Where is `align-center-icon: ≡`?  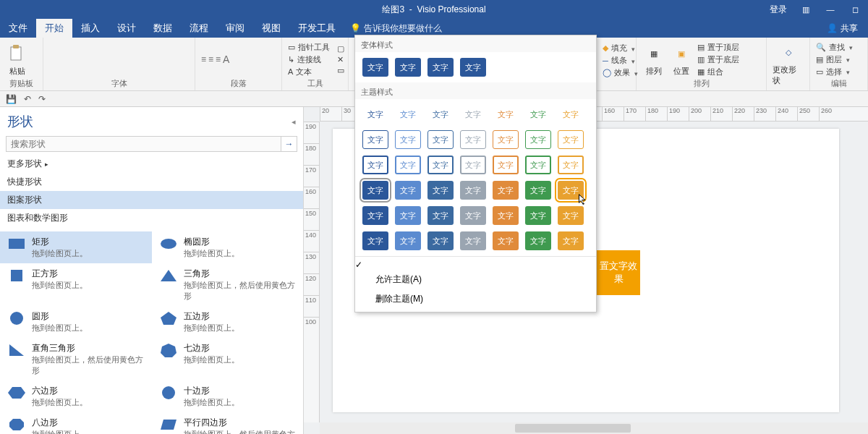 align-center-icon: ≡ is located at coordinates (211, 59).